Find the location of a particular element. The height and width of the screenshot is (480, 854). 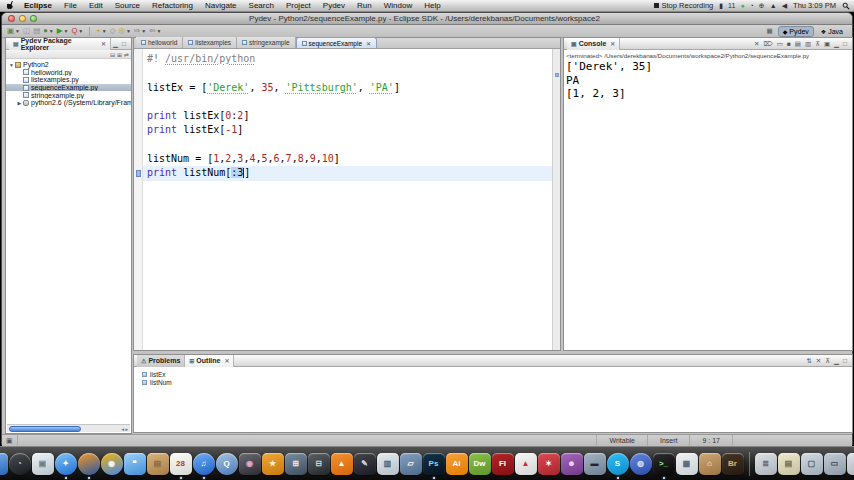

tree-item-listexamples-py: listexamples.py is located at coordinates (68, 80).